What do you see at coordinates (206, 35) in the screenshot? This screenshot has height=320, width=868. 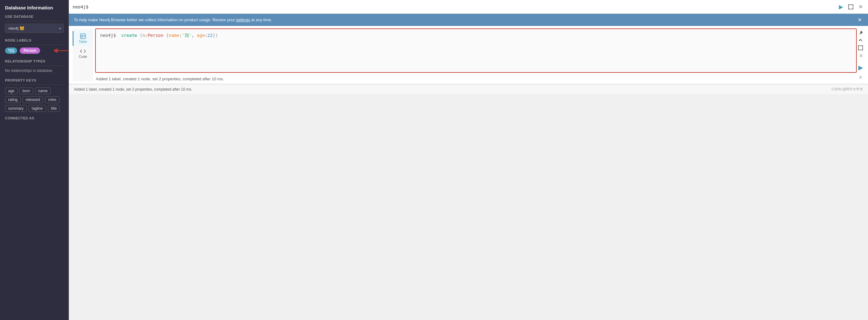 I see `query-colon-2: :` at bounding box center [206, 35].